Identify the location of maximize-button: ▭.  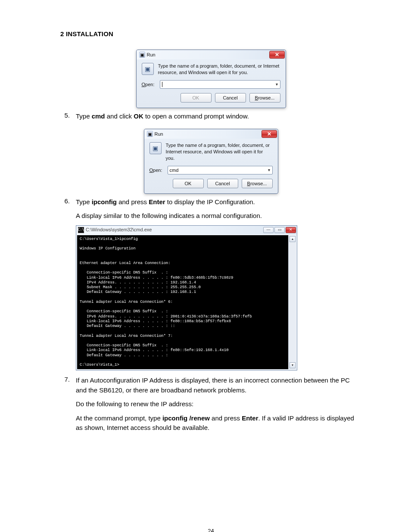
(280, 230).